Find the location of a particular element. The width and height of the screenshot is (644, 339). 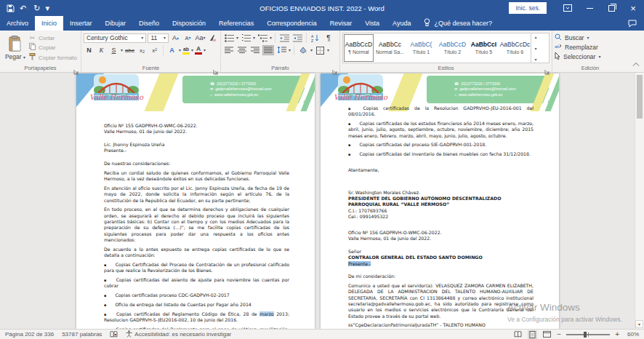

tab-archivo: Archivo is located at coordinates (17, 23).